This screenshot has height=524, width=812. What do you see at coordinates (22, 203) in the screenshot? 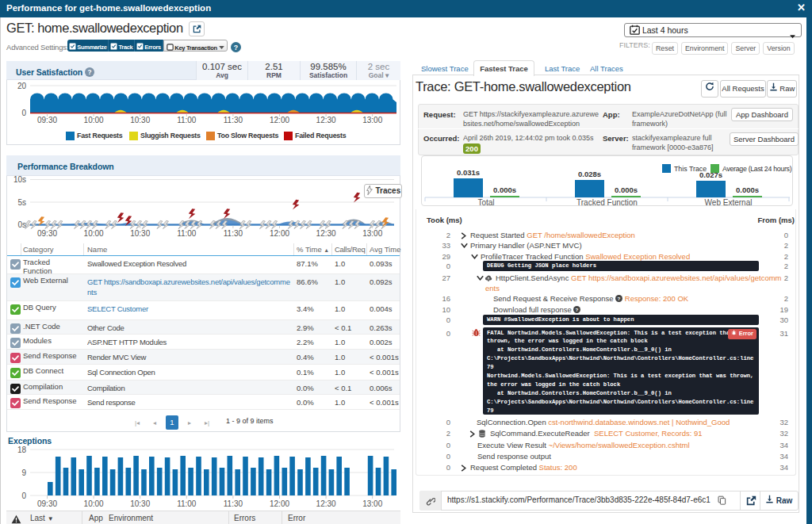
I see `svg-text: 5s` at bounding box center [22, 203].